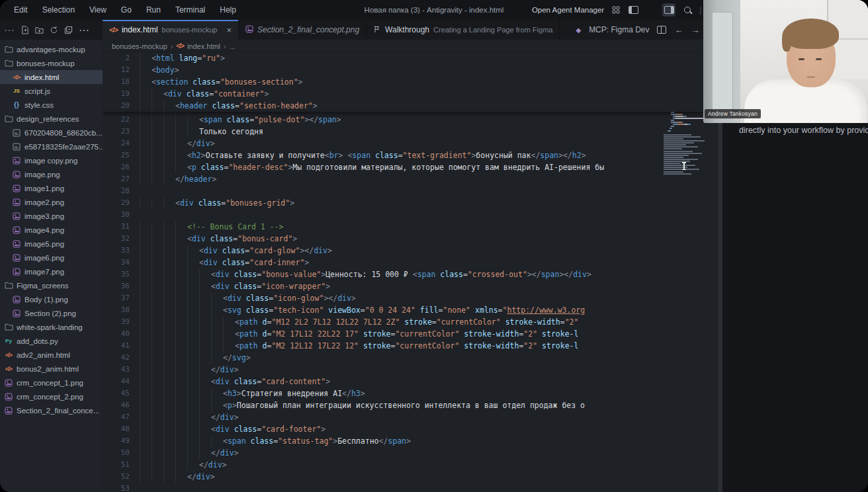  I want to click on file-item-index-html: </>index.html, so click(52, 77).